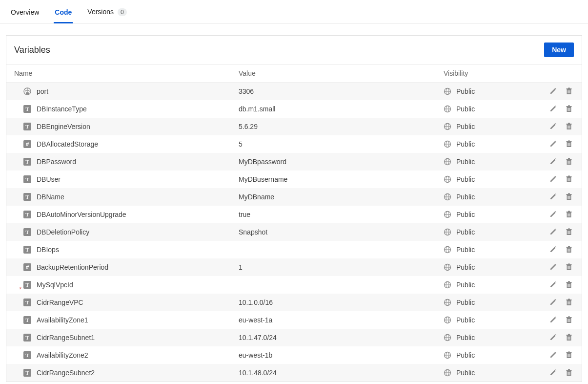  Describe the element at coordinates (126, 197) in the screenshot. I see `cell-name: DBName` at that location.